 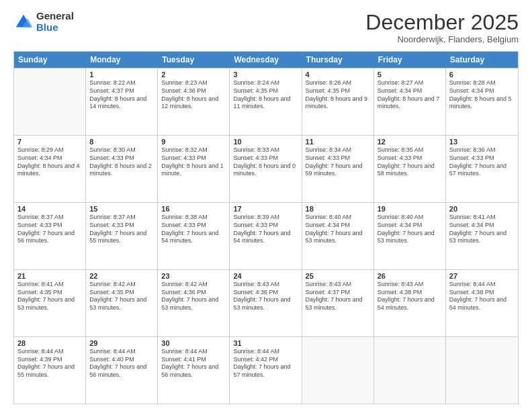 What do you see at coordinates (266, 60) in the screenshot?
I see `day-header-wednesday: Wednesday` at bounding box center [266, 60].